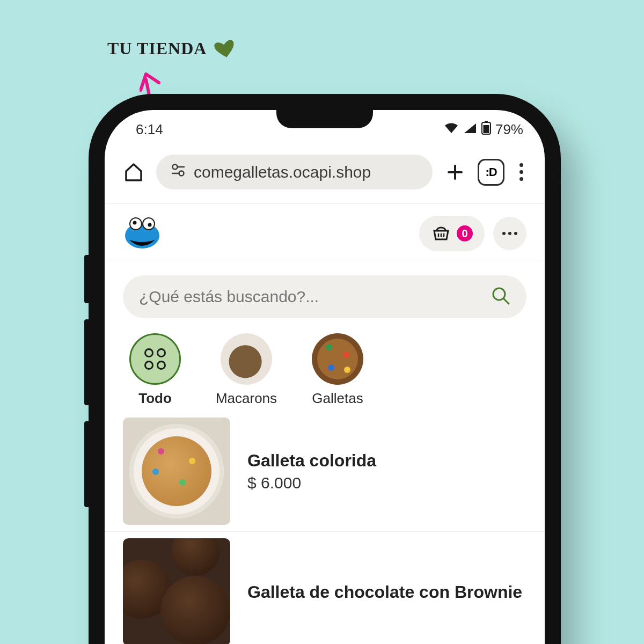 The width and height of the screenshot is (644, 644). Describe the element at coordinates (155, 398) in the screenshot. I see `category-label: Todo` at that location.